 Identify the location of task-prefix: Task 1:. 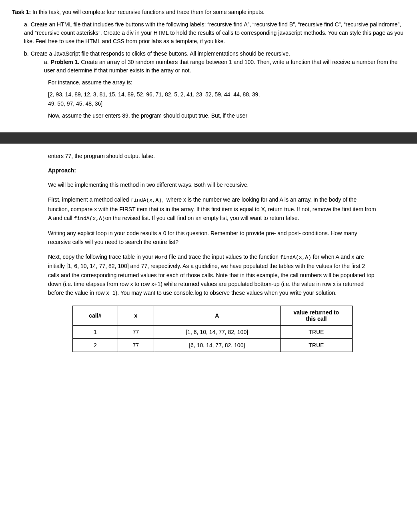
(22, 12).